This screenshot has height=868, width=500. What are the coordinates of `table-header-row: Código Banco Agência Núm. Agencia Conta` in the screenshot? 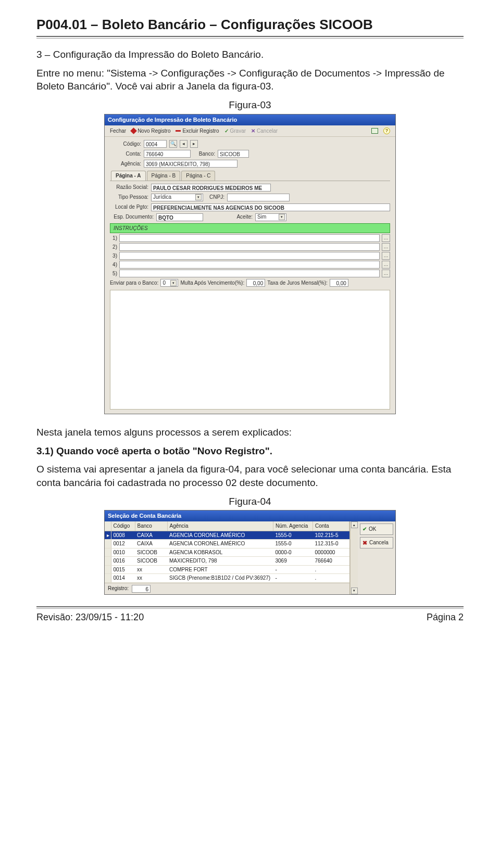 It's located at (227, 526).